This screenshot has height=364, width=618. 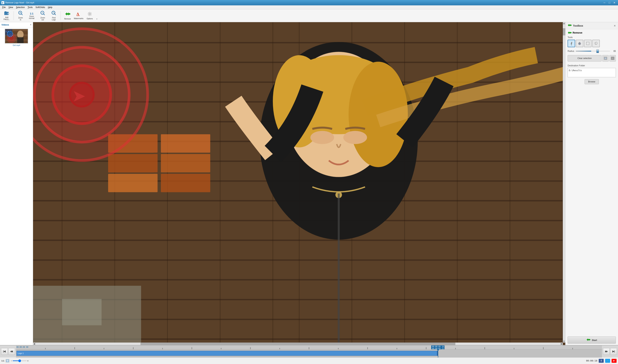 I want to click on ruler-ticks-svg, so click(x=309, y=347).